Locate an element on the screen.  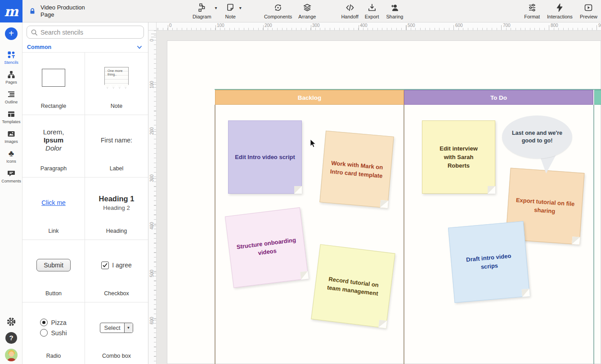
format-button: Format is located at coordinates (532, 11).